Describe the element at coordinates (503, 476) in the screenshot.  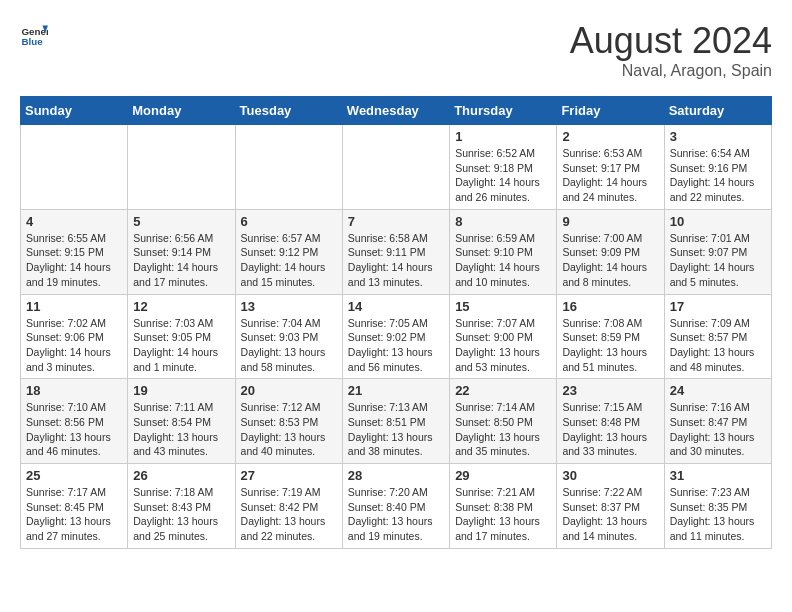
I see `day-number: 29` at that location.